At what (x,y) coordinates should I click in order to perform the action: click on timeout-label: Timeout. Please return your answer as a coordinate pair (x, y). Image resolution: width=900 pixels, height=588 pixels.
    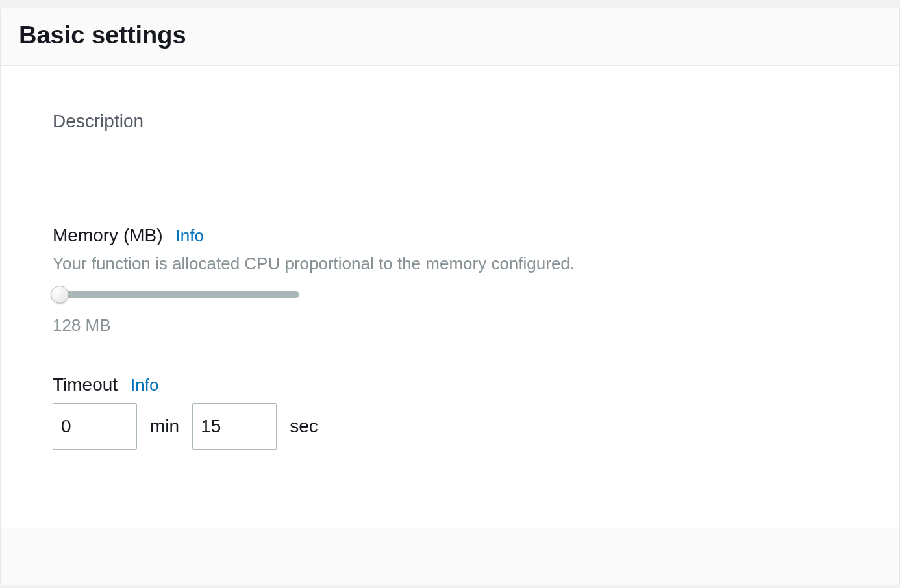
    Looking at the image, I should click on (85, 385).